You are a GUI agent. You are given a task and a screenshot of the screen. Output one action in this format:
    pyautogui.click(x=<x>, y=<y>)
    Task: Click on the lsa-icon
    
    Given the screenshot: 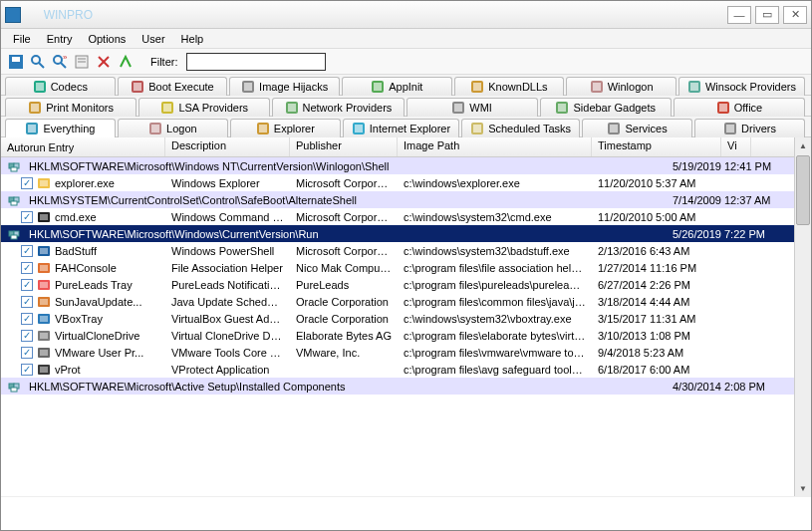 What is the action you would take?
    pyautogui.click(x=167, y=108)
    